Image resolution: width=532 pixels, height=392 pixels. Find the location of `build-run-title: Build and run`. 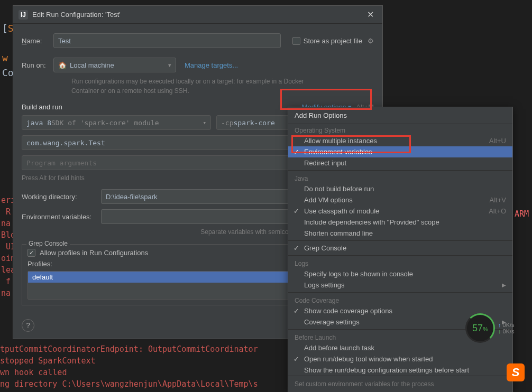

build-run-title: Build and run is located at coordinates (42, 107).